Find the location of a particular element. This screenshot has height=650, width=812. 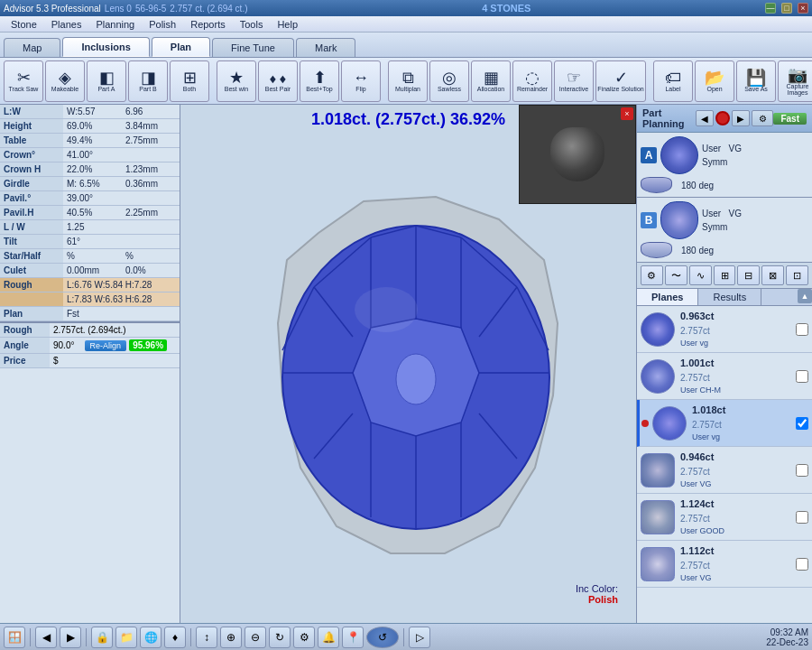

stone-row-1: 0.963ct 2.757ct User vg is located at coordinates (724, 330).